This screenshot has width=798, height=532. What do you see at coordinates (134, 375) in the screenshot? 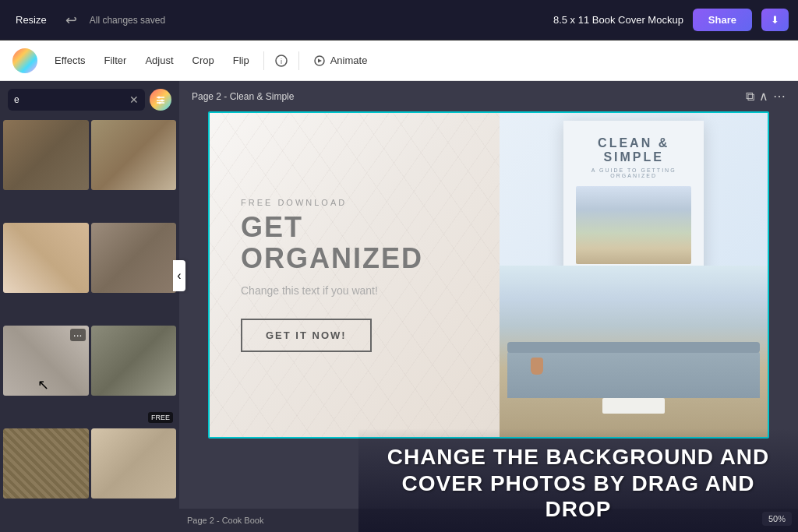
I see `list-item: FREE` at bounding box center [134, 375].